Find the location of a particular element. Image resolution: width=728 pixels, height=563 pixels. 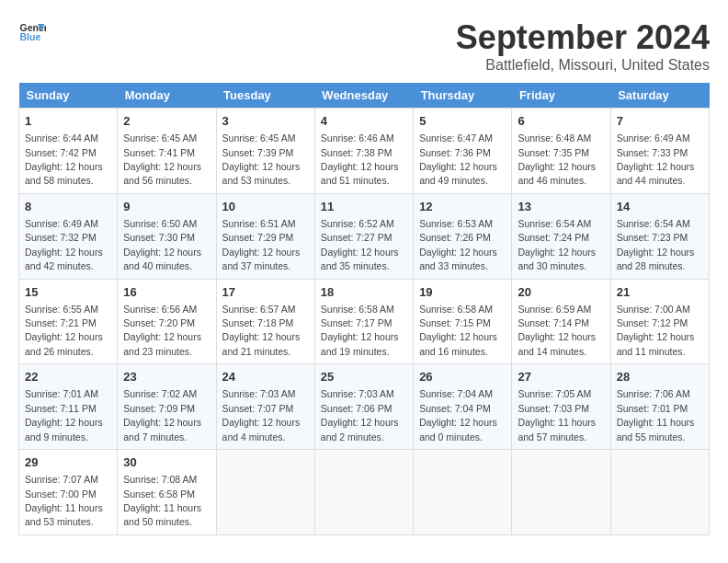

day-number: 17 is located at coordinates (266, 293).